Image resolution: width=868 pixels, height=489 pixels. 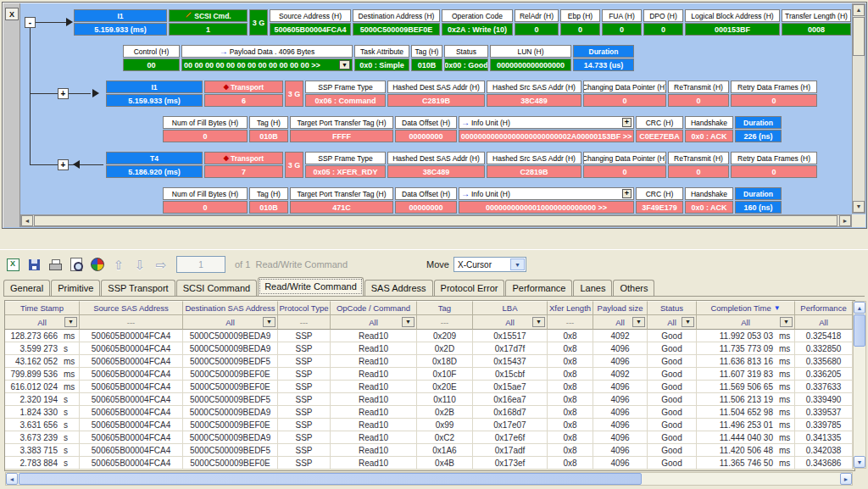 What do you see at coordinates (672, 308) in the screenshot?
I see `column-header-status: Status` at bounding box center [672, 308].